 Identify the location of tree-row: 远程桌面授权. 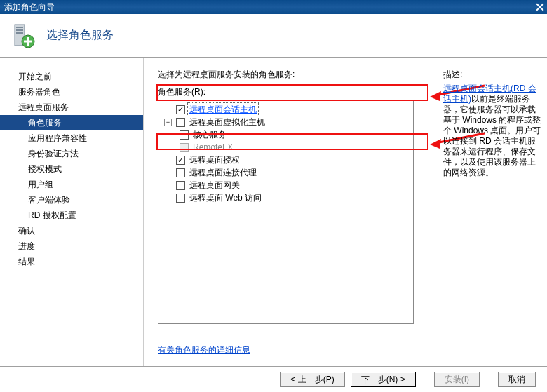
(286, 160).